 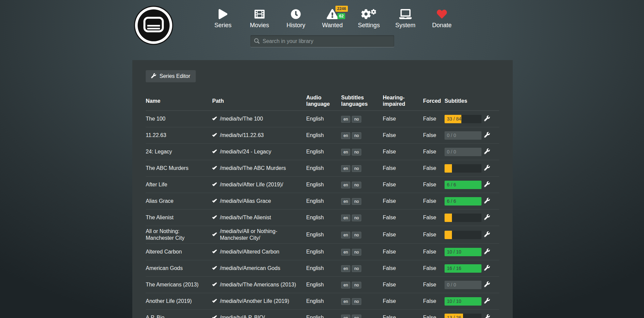 I want to click on column-header-name: Name, so click(x=179, y=101).